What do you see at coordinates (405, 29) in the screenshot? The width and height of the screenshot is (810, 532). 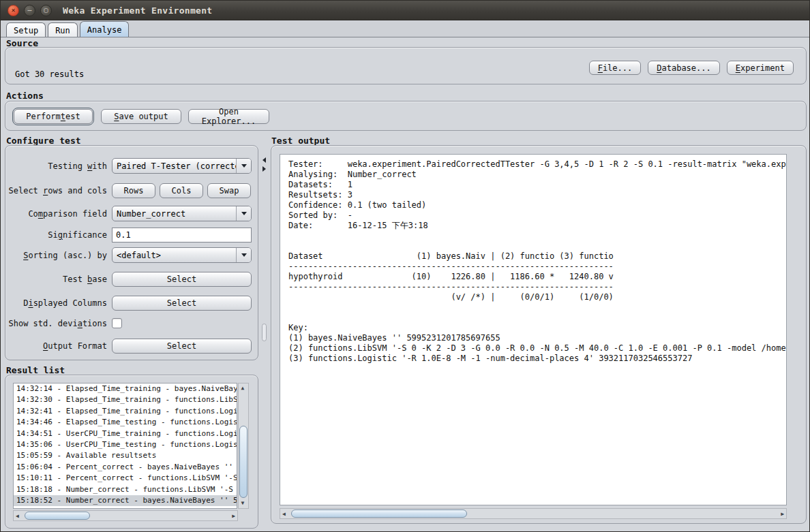 I see `tab-bar: Setup Run Analyse` at bounding box center [405, 29].